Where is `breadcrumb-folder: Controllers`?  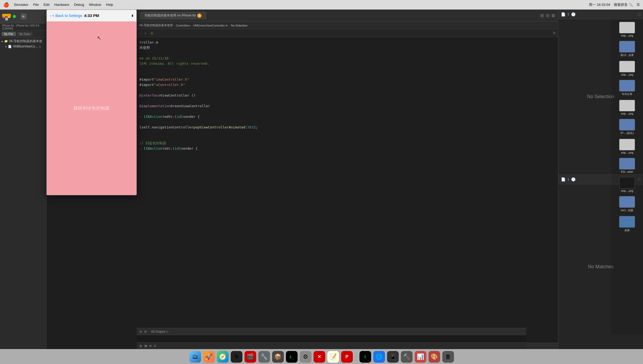
breadcrumb-folder: Controllers is located at coordinates (183, 25).